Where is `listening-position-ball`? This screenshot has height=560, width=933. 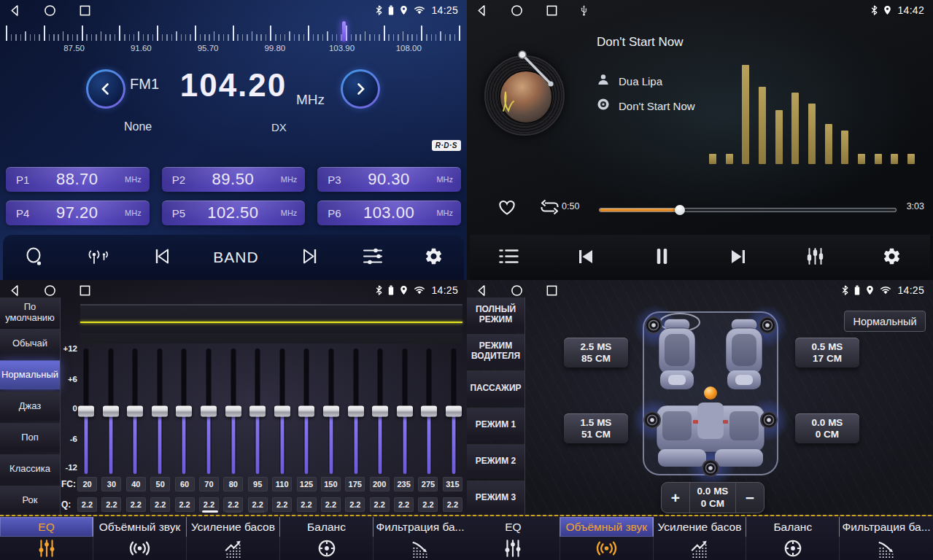
listening-position-ball is located at coordinates (711, 393).